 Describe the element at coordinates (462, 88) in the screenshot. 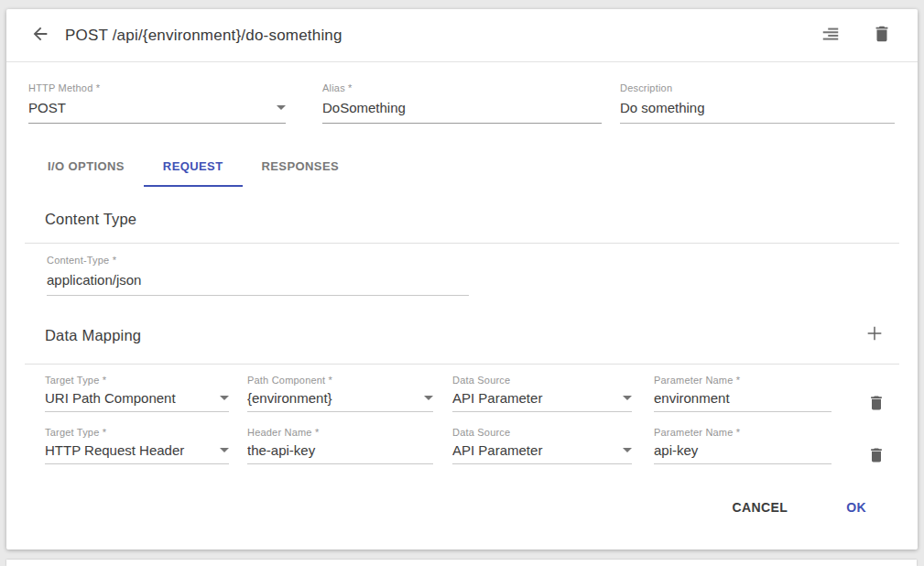

I see `alias-label: Alias *` at that location.